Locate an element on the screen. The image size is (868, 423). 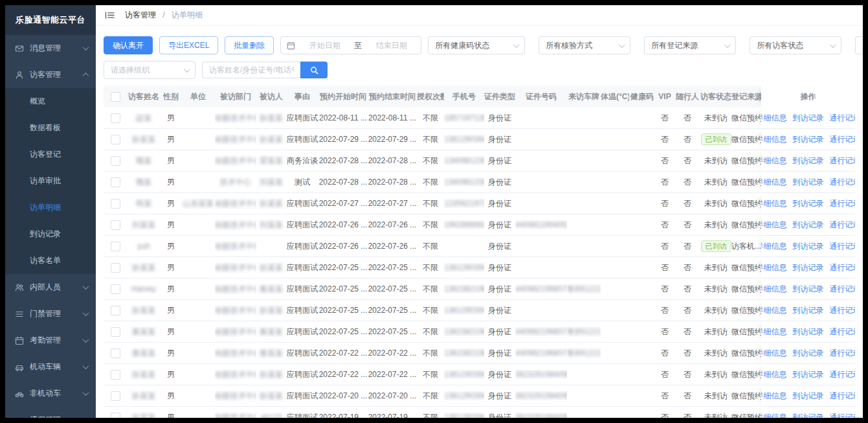
sidebar-item-vehicle: 机动车辆 is located at coordinates (50, 367).